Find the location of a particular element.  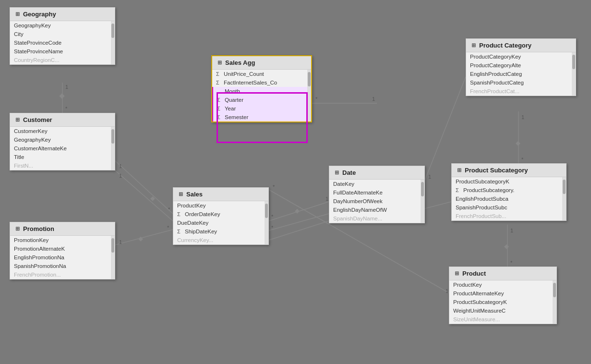

table-row: ΣQuarter is located at coordinates (262, 100).